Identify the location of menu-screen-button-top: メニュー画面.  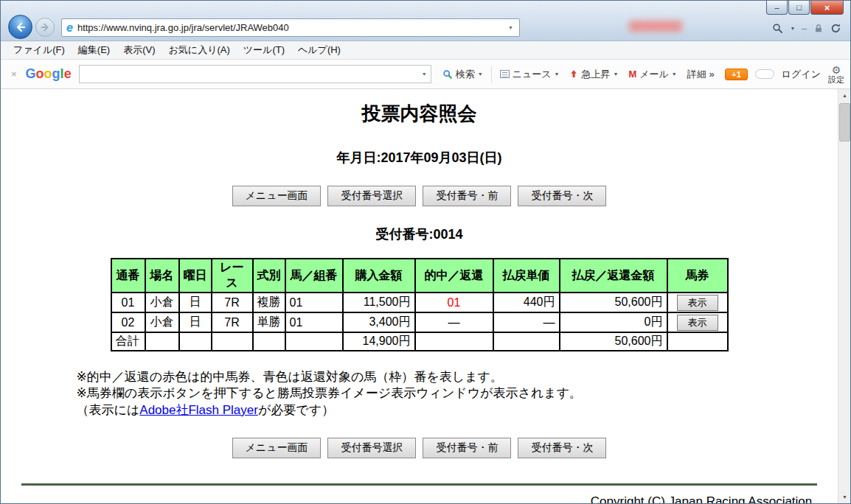
(277, 196).